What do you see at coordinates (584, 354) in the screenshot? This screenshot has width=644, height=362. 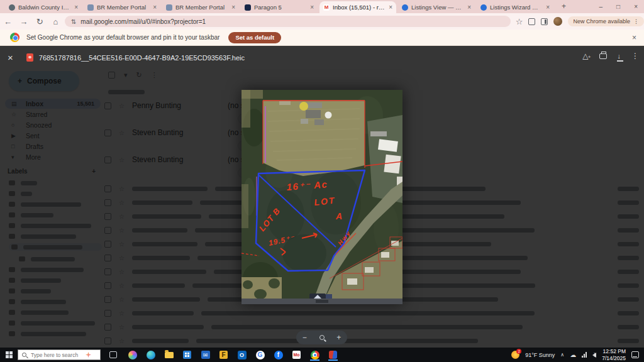 I see `network-icon` at bounding box center [584, 354].